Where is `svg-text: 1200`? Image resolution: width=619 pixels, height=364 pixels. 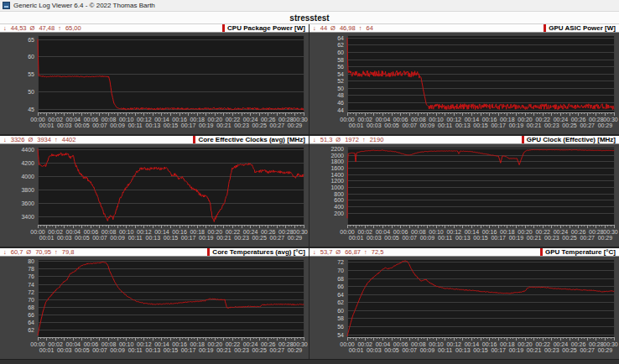 svg-text: 1200 is located at coordinates (337, 181).